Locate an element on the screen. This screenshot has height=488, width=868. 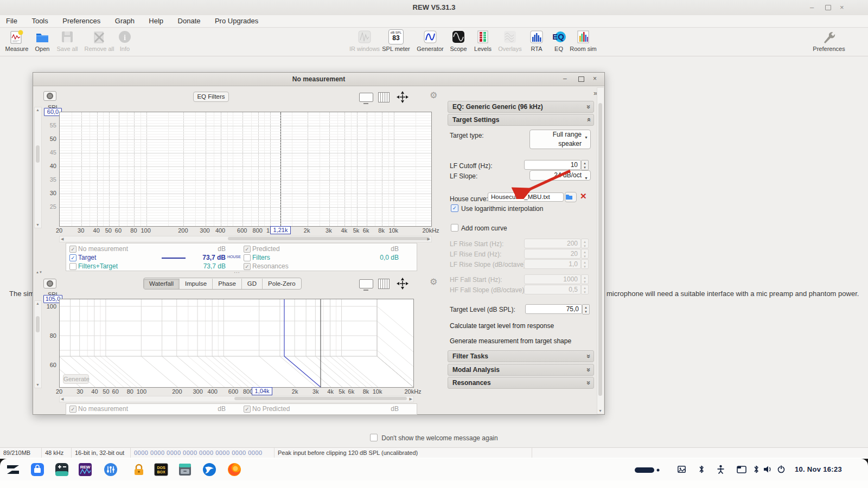
toolbar-generator-button: Generator is located at coordinates (430, 41).